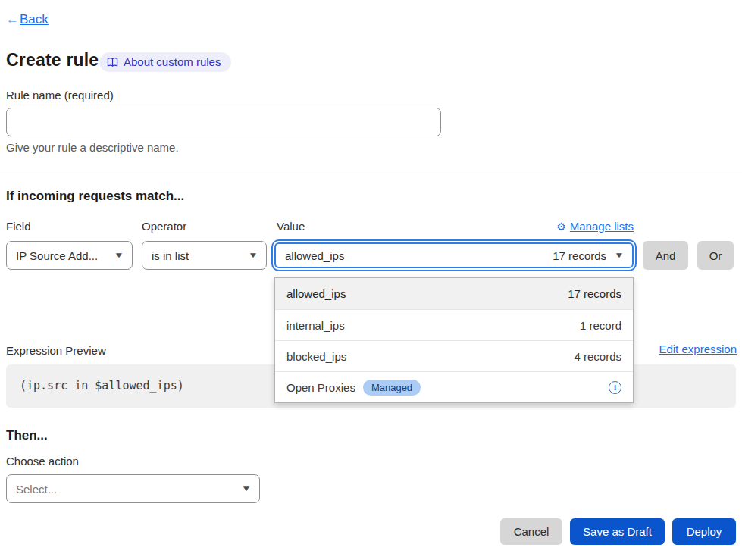 The height and width of the screenshot is (560, 742). I want to click on list-item-records: 17 records, so click(594, 294).